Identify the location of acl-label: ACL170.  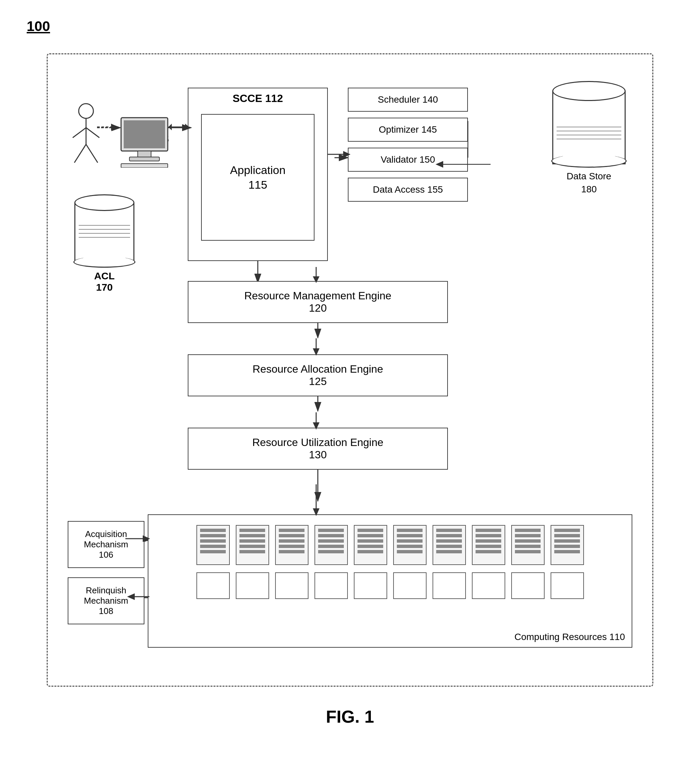
(104, 281).